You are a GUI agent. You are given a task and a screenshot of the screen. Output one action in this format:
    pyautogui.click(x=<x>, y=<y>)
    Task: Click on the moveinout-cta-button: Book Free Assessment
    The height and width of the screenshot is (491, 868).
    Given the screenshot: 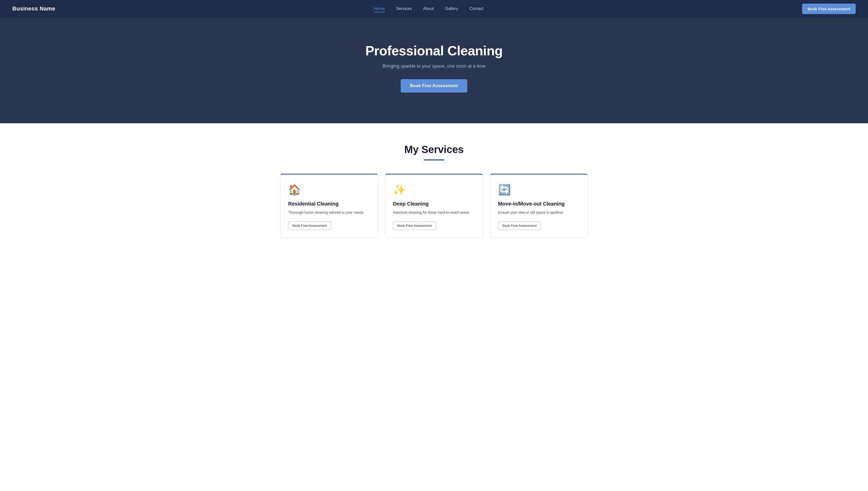 What is the action you would take?
    pyautogui.click(x=520, y=226)
    